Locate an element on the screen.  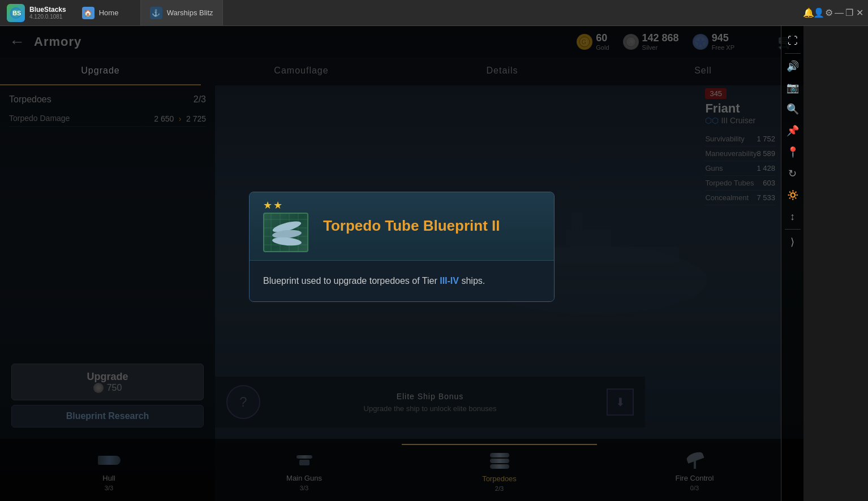
warships-tab-label: Warships Blitz is located at coordinates (190, 12).